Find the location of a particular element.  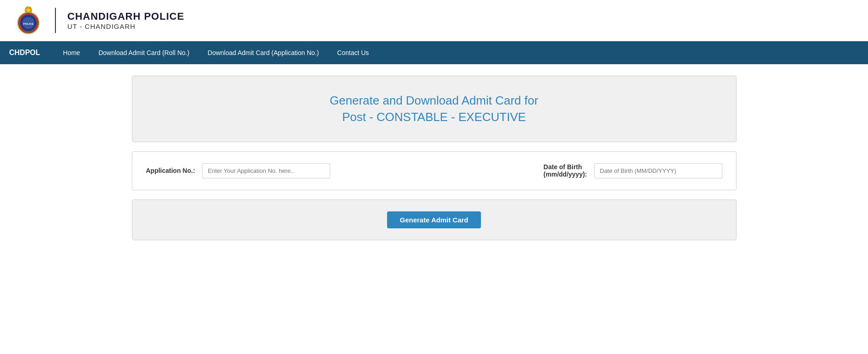

dob-label: Date of Birth (mm/dd/yyyy): is located at coordinates (565, 171).